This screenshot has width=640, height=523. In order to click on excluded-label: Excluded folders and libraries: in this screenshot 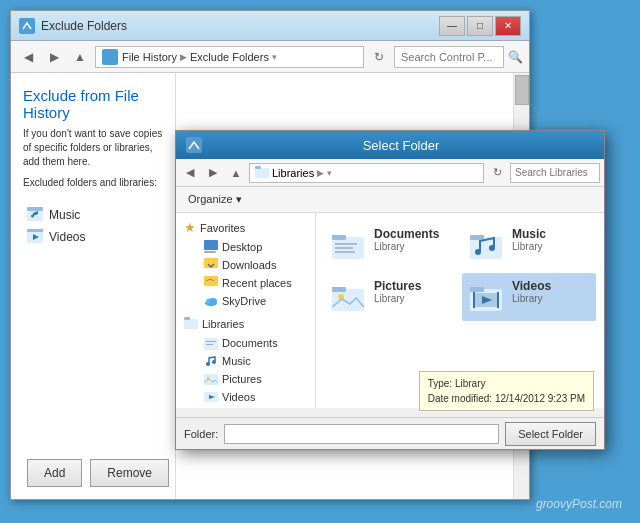, I will do `click(93, 182)`.